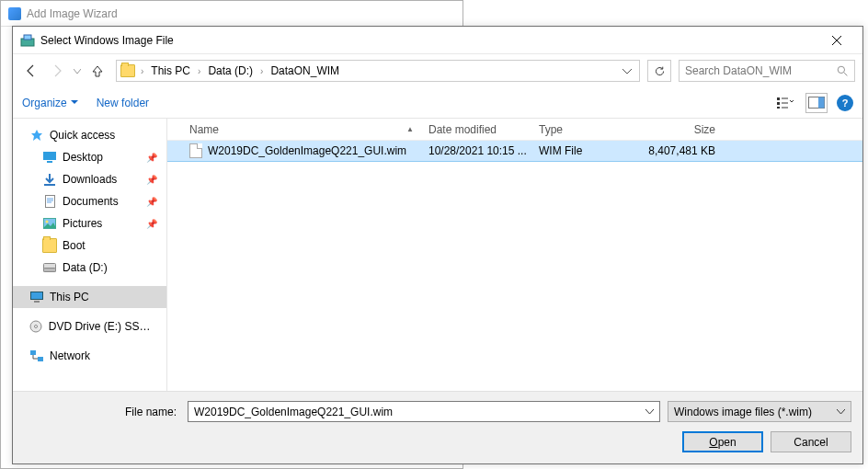 This screenshot has height=469, width=868. I want to click on file-name: W2019DC_GoldenImageQ221_GUI.wim, so click(307, 151).